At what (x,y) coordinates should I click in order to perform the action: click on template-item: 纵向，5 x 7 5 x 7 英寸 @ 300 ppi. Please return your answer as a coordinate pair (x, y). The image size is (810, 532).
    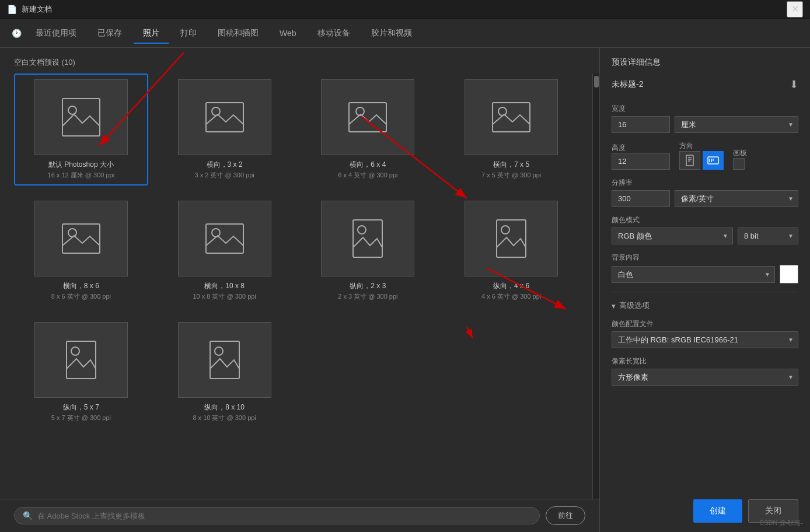
    Looking at the image, I should click on (81, 372).